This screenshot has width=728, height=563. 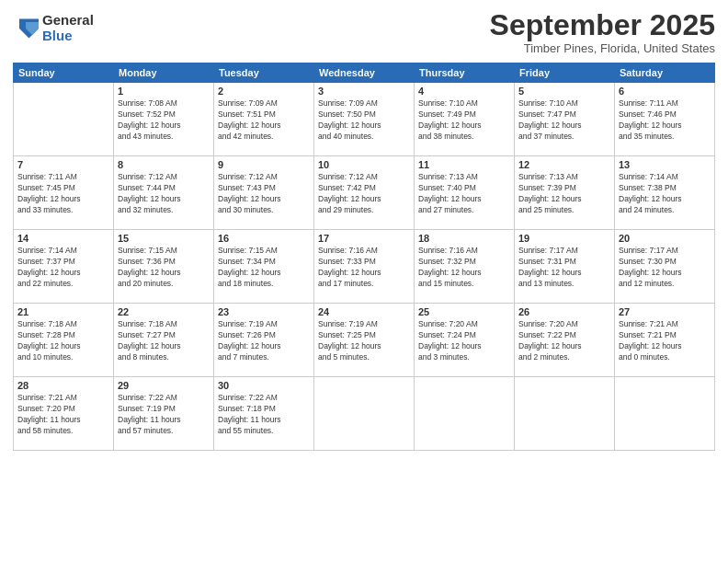 I want to click on calendar-cell: 17Sunrise: 7:16 AMSunset: 7:33 PMDayligh…, so click(x=364, y=267).